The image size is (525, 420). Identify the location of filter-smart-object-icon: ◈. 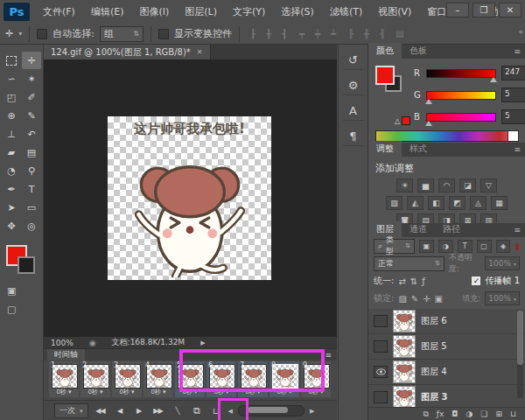
(504, 247).